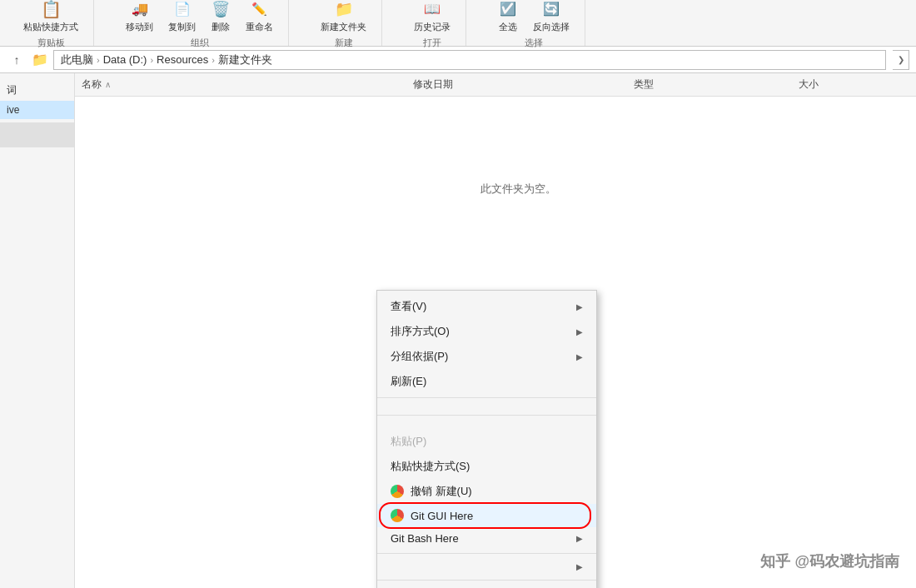  Describe the element at coordinates (77, 60) in the screenshot. I see `breadcrumb-part-computer: 此电脑` at that location.